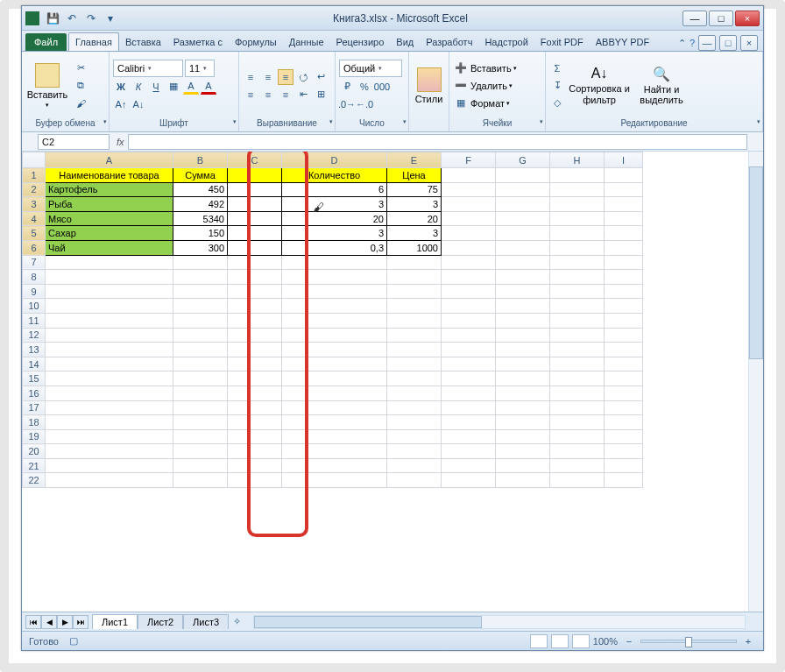 This screenshot has height=672, width=785. I want to click on close-button: ×, so click(747, 18).